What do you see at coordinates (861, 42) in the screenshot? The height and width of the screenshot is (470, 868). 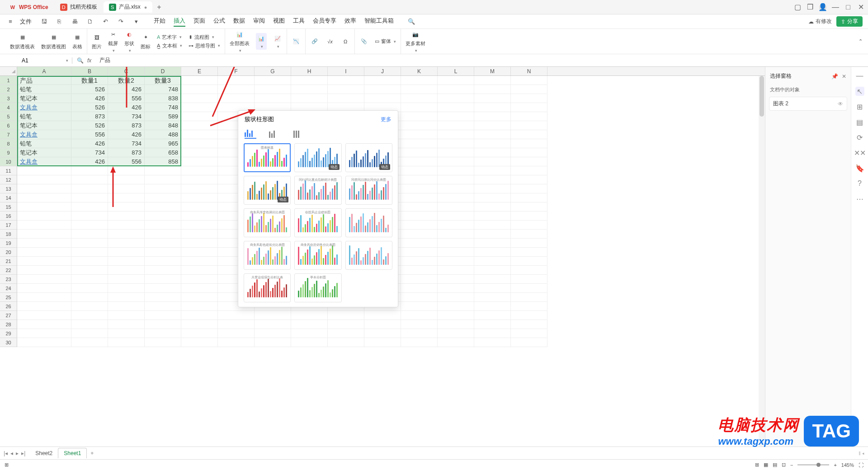 I see `collapse-ribbon-button: ⌃` at bounding box center [861, 42].